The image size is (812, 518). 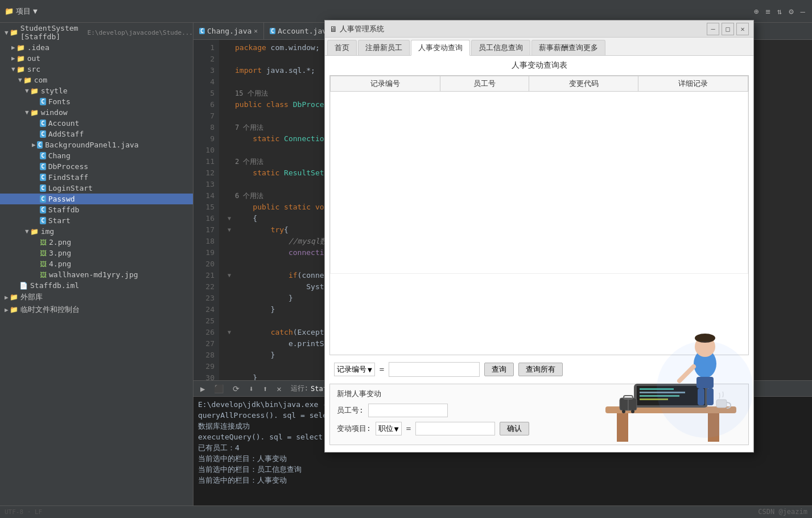 I want to click on emp-id-input, so click(x=408, y=410).